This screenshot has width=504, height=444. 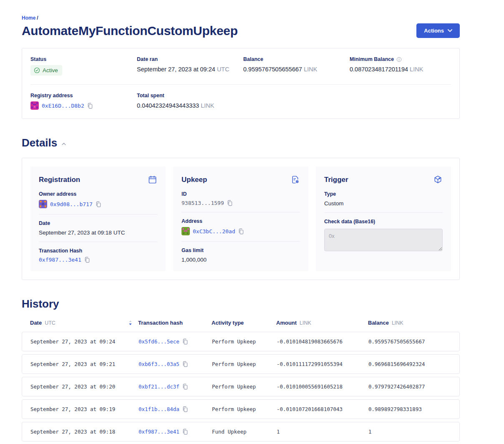 I want to click on check-circle-icon, so click(x=37, y=70).